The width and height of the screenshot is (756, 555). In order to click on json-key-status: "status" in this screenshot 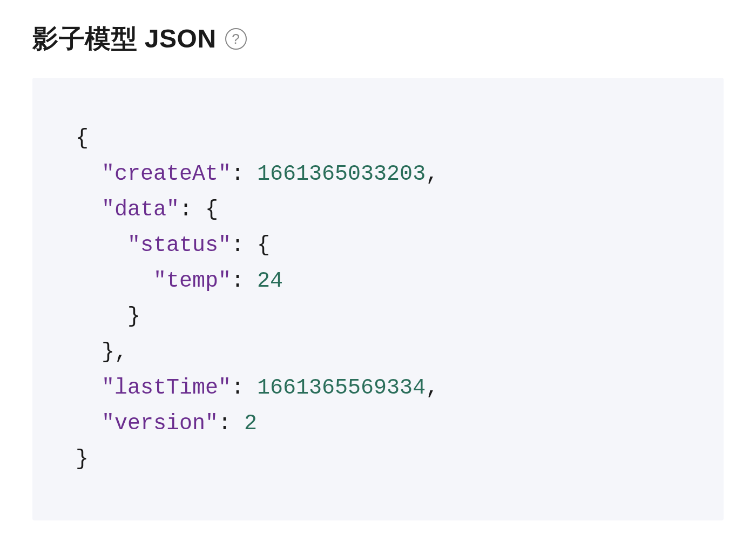, I will do `click(179, 245)`.